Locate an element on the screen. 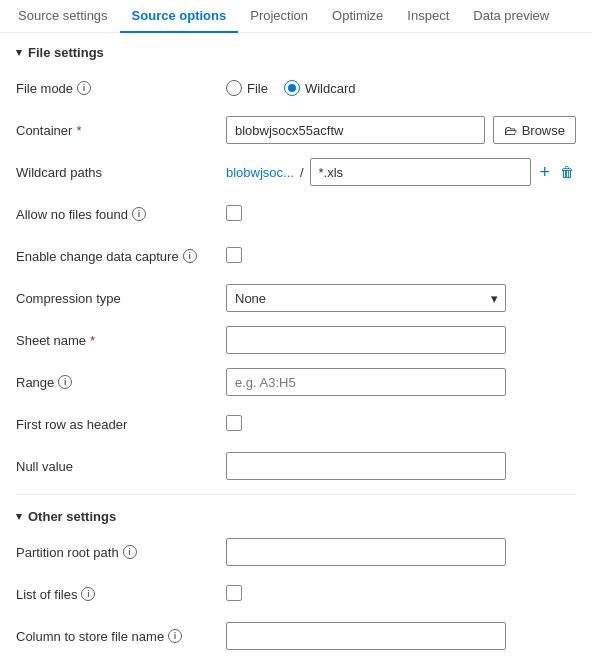 This screenshot has width=592, height=663. plus-icon: + is located at coordinates (544, 172).